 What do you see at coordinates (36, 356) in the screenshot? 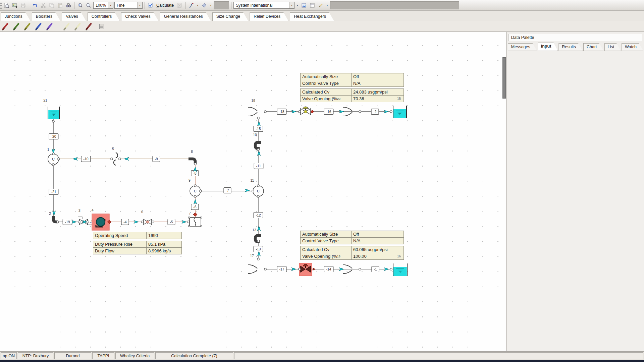
I see `status-segment: NTP: Duxbury` at bounding box center [36, 356].